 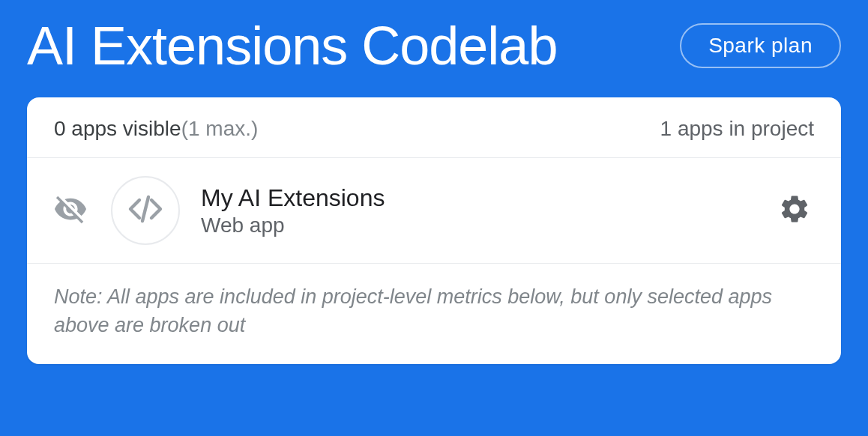 I want to click on plan-button: Spark plan, so click(x=760, y=46).